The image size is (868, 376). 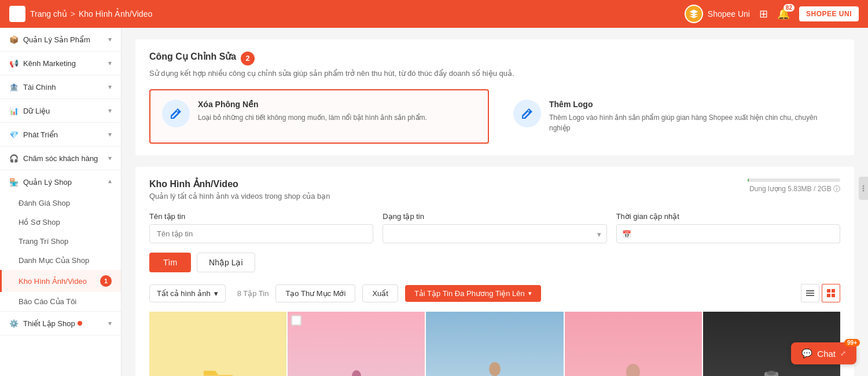 I want to click on breadcrumb-current: Kho Hình Ảnh/Video, so click(x=116, y=14).